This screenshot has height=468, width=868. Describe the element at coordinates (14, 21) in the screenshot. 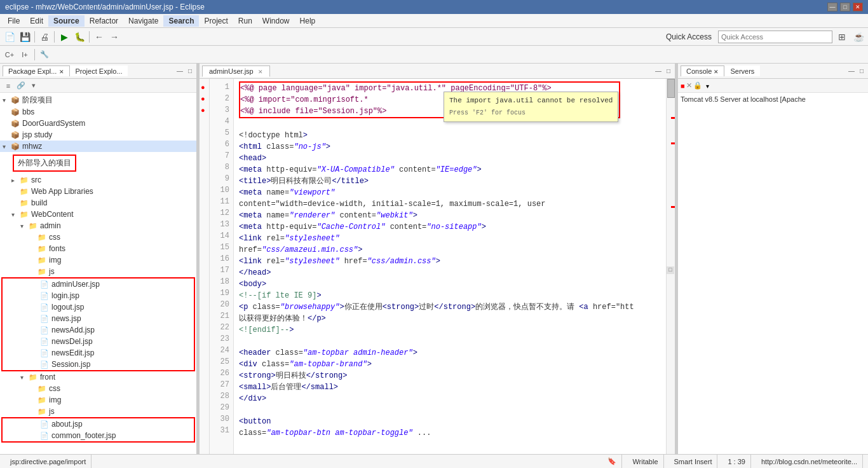

I see `menu-file: File` at that location.